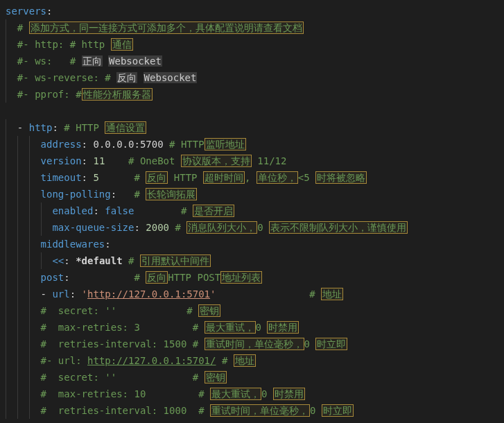 This screenshot has height=423, width=504. Describe the element at coordinates (252, 28) in the screenshot. I see `code-line: # 添加方式，同一连接方式可添加多个，具体配置说明请查看文档` at that location.